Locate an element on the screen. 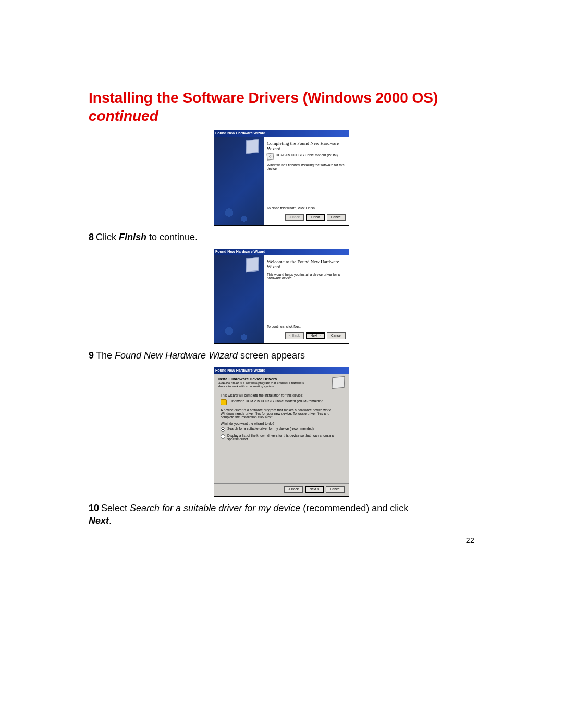 Image resolution: width=563 pixels, height=728 pixels. step-text-after: to continue. is located at coordinates (172, 237).